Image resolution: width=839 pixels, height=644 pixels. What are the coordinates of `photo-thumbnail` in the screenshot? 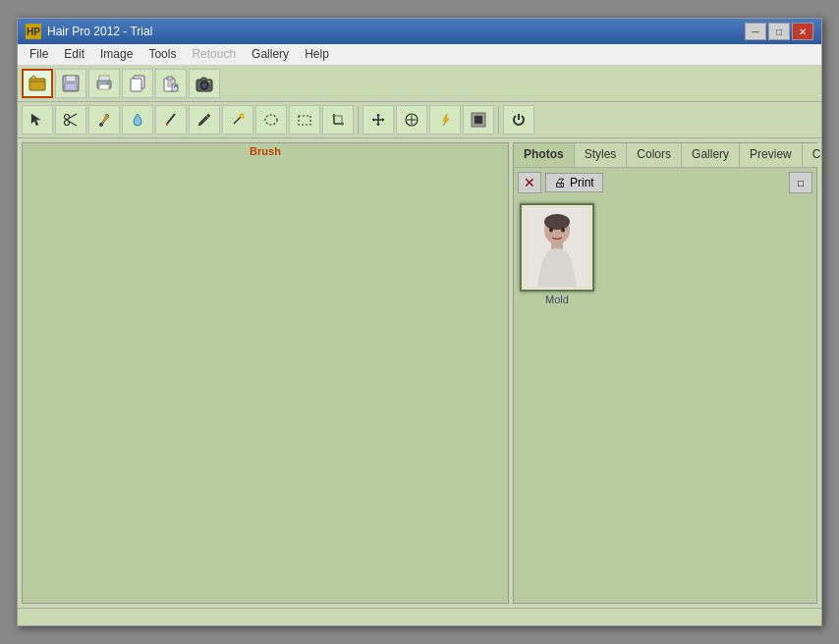 It's located at (557, 247).